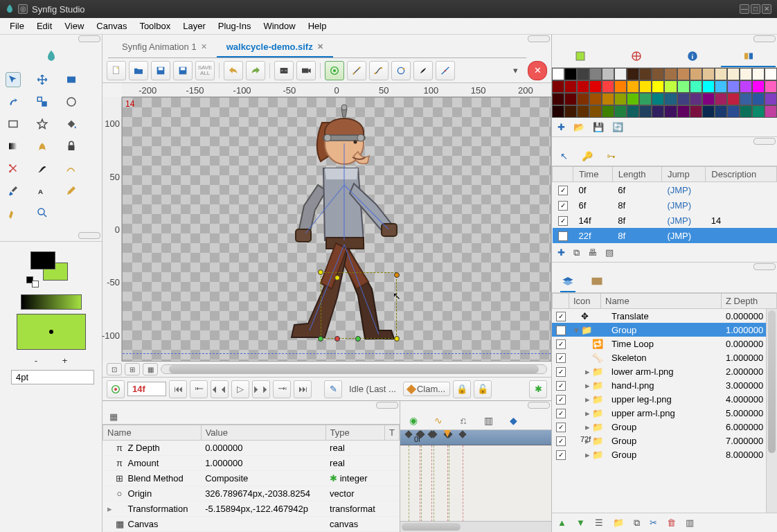 This screenshot has height=532, width=777. I want to click on palette-refresh: 🔄, so click(618, 127).